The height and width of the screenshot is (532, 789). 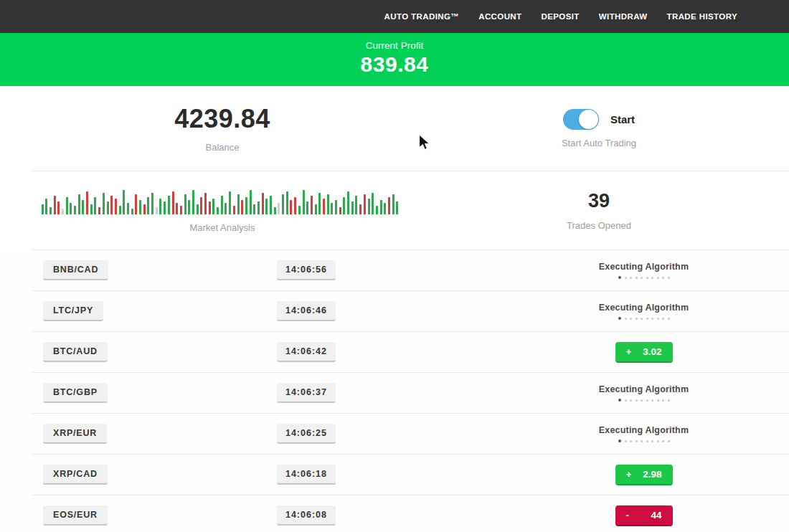 I want to click on pair-badge: XRP/CAD, so click(x=75, y=475).